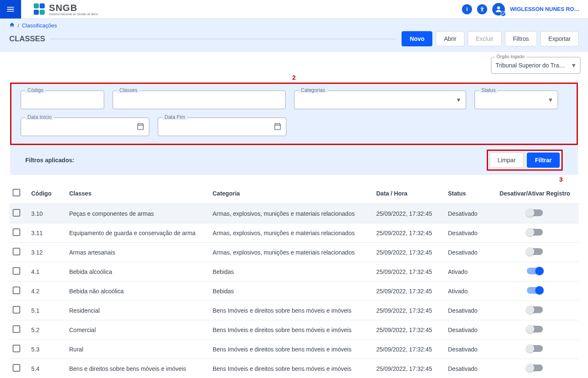 The height and width of the screenshot is (378, 588). I want to click on data-inicio-input, so click(81, 127).